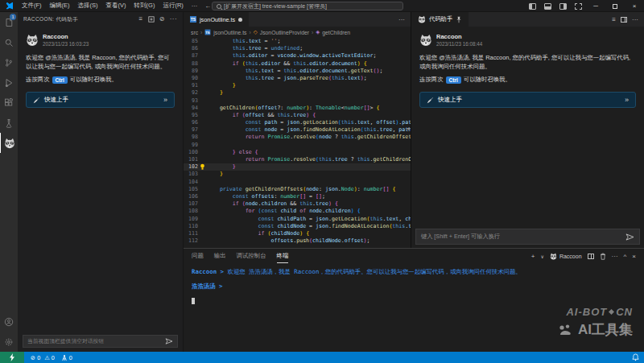  Describe the element at coordinates (624, 19) in the screenshot. I see `split-editor-icon` at that location.